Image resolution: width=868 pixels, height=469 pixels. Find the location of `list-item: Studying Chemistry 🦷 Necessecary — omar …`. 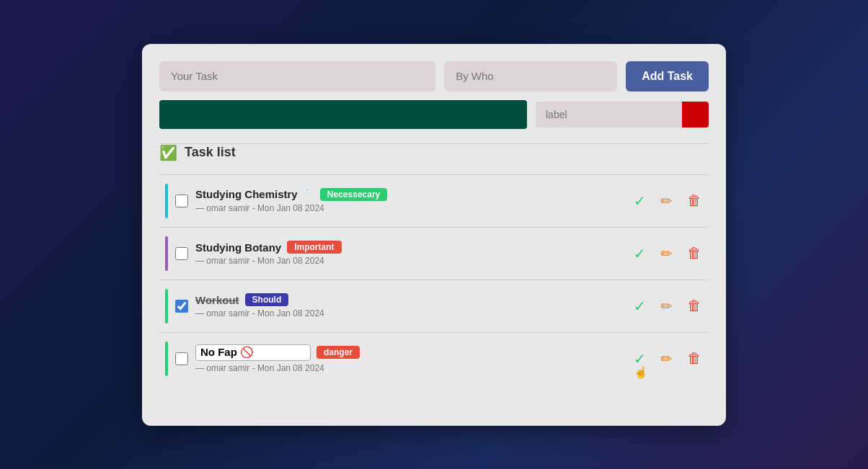

list-item: Studying Chemistry 🦷 Necessecary — omar … is located at coordinates (434, 202).